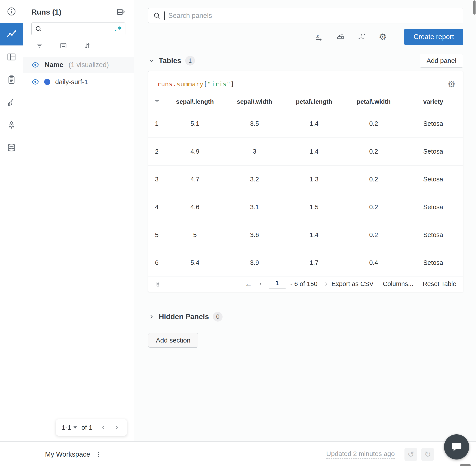 The height and width of the screenshot is (467, 476). What do you see at coordinates (157, 235) in the screenshot?
I see `row-index-link: 5` at bounding box center [157, 235].